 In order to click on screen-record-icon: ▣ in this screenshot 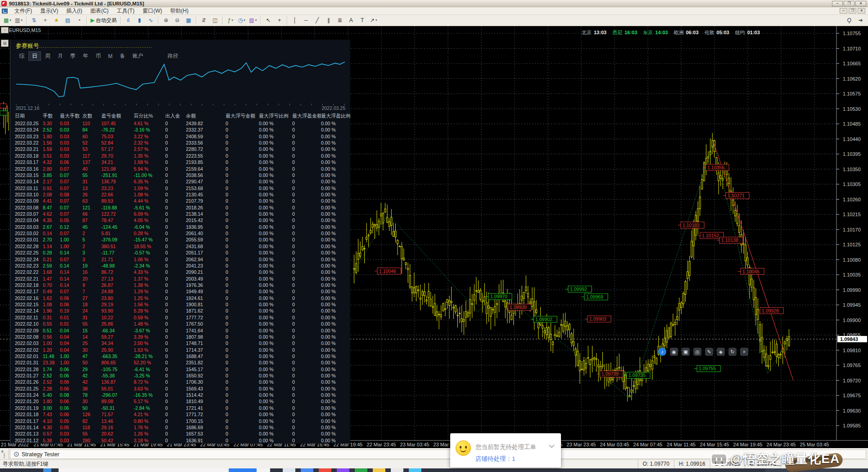, I will do `click(686, 352)`.